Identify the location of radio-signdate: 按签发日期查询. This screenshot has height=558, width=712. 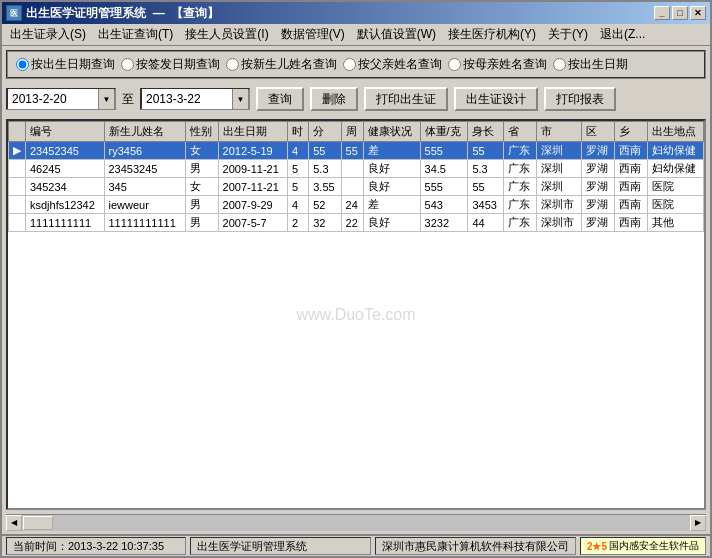
(170, 64).